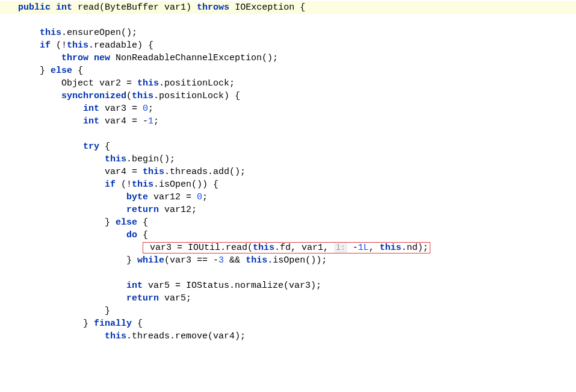 The height and width of the screenshot is (392, 576). What do you see at coordinates (150, 159) in the screenshot?
I see `code-text: .begin();` at bounding box center [150, 159].